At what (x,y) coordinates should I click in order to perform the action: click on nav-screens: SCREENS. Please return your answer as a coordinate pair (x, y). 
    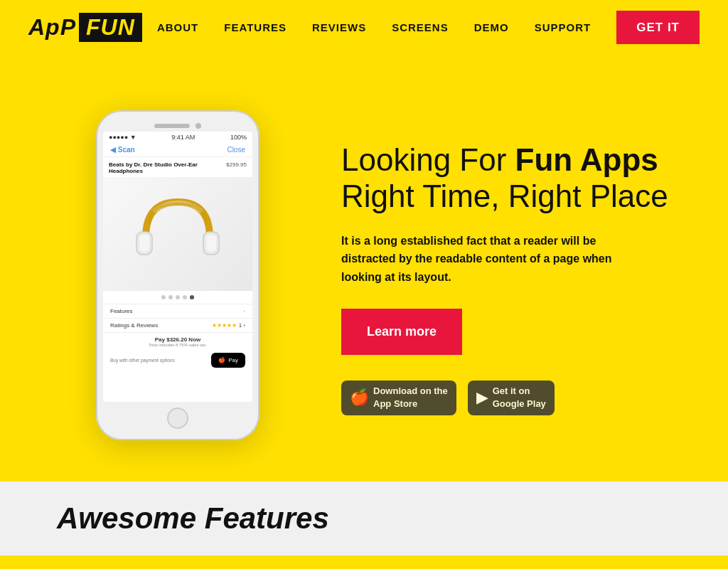
    Looking at the image, I should click on (420, 27).